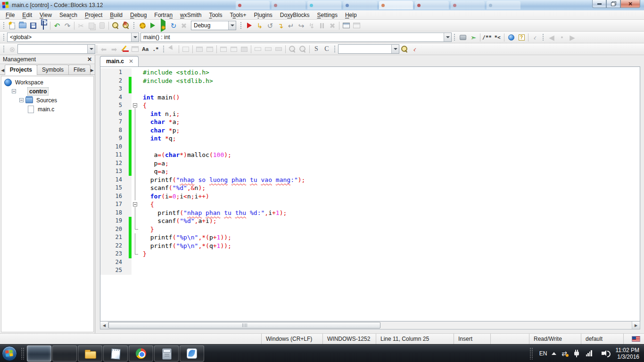 Image resolution: width=644 pixels, height=362 pixels. What do you see at coordinates (370, 271) in the screenshot?
I see `code-line-25: 25` at bounding box center [370, 271].